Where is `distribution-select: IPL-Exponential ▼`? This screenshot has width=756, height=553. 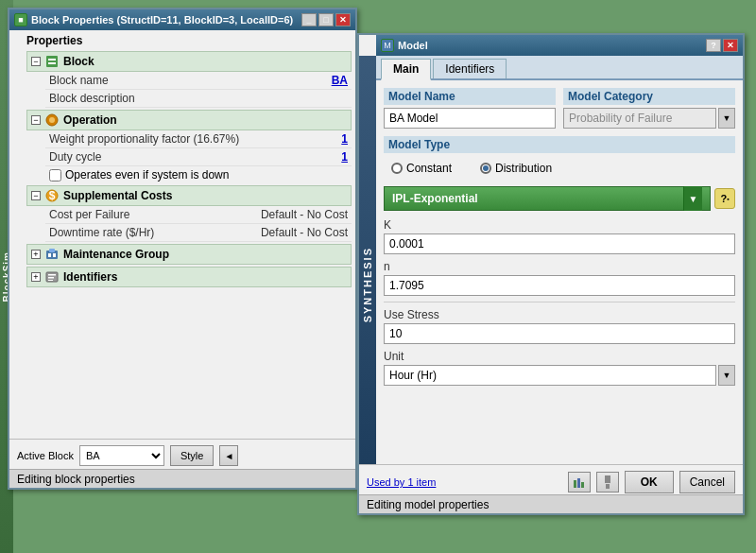 distribution-select: IPL-Exponential ▼ is located at coordinates (547, 199).